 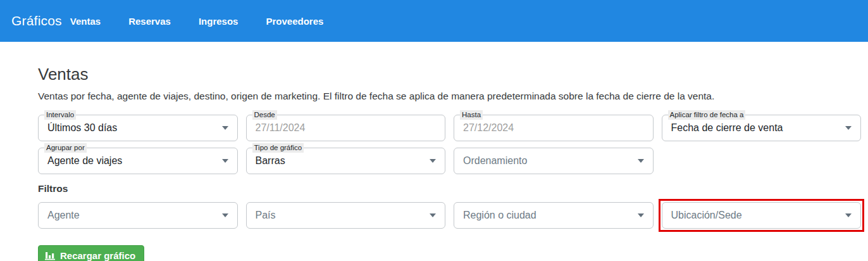 I want to click on intervalo-value: Últimos 30 días, so click(x=132, y=128).